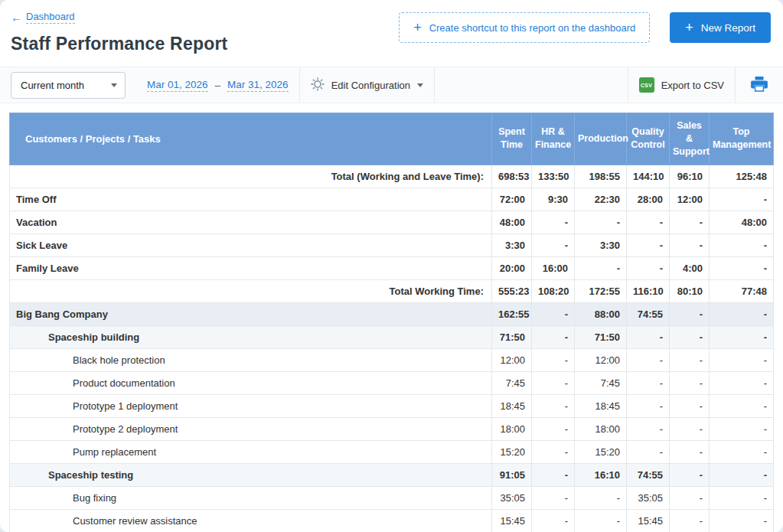 Image resolution: width=783 pixels, height=532 pixels. I want to click on row-value: 16:10, so click(601, 475).